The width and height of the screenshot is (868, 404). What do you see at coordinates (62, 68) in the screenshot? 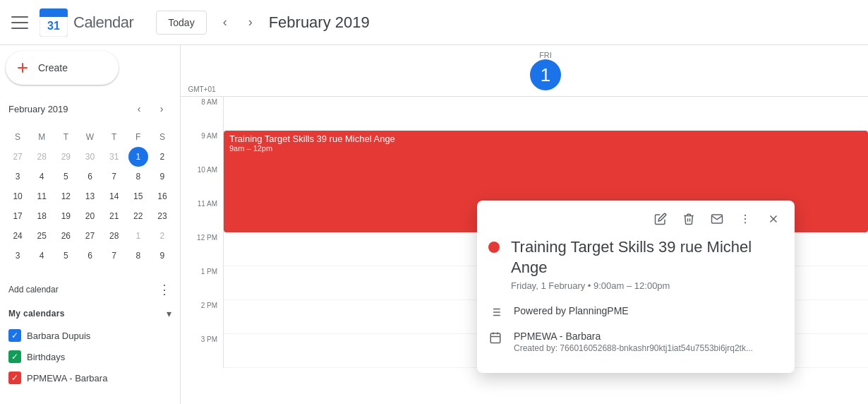
I see `create-button: Create` at bounding box center [62, 68].